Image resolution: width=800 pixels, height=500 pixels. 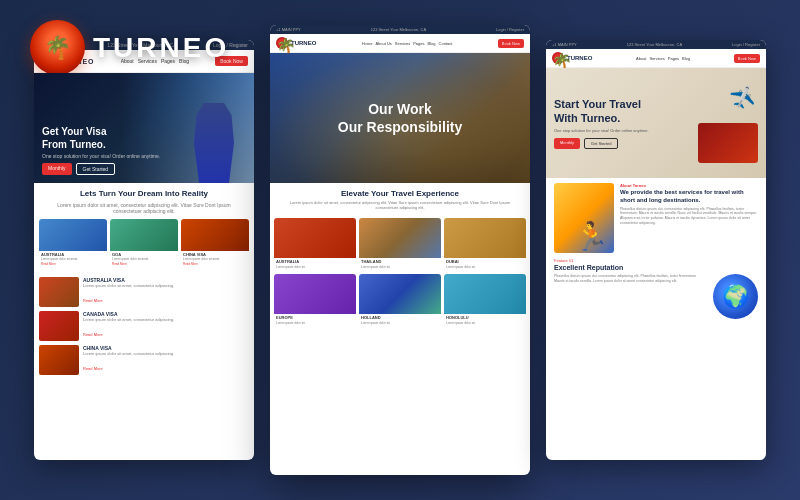 What do you see at coordinates (288, 30) in the screenshot?
I see `center-topbar-phone: +1 MAIN PPY` at bounding box center [288, 30].